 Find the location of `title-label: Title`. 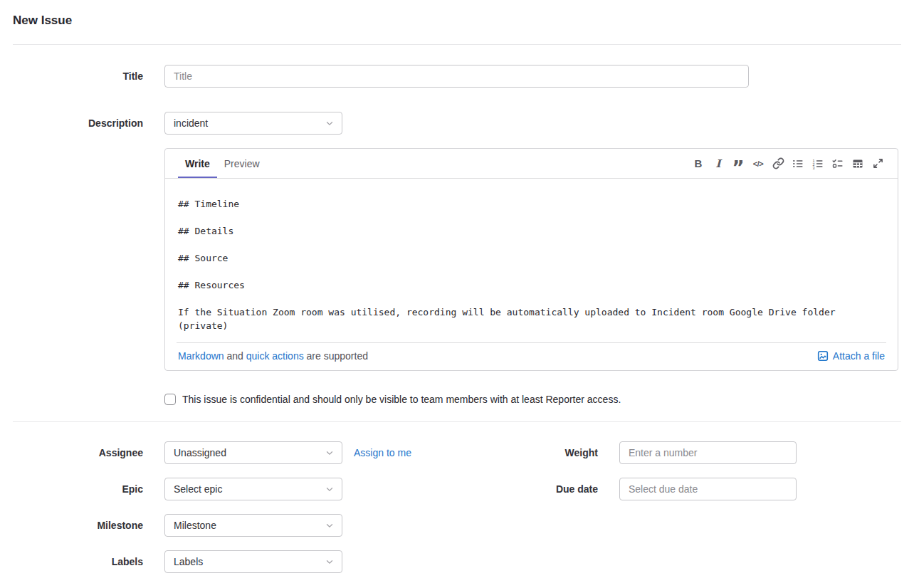

title-label: Title is located at coordinates (78, 76).